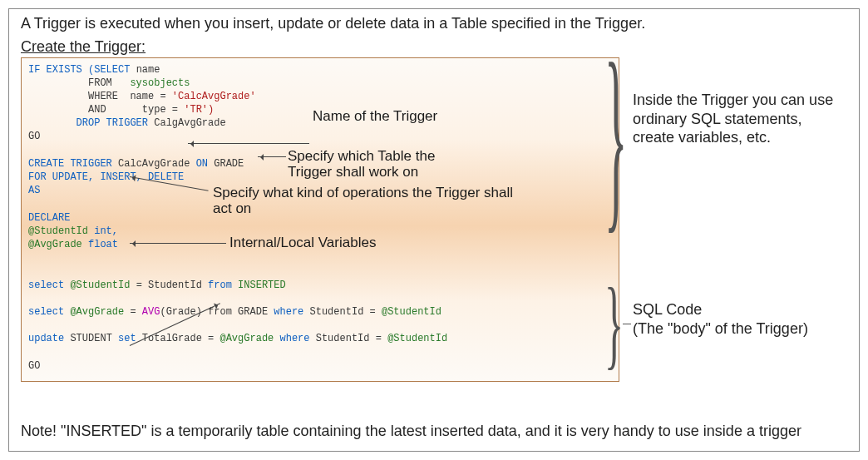 This screenshot has height=460, width=868. What do you see at coordinates (735, 329) in the screenshot?
I see `right-note-2b: (The "body" of the Trigger)` at bounding box center [735, 329].